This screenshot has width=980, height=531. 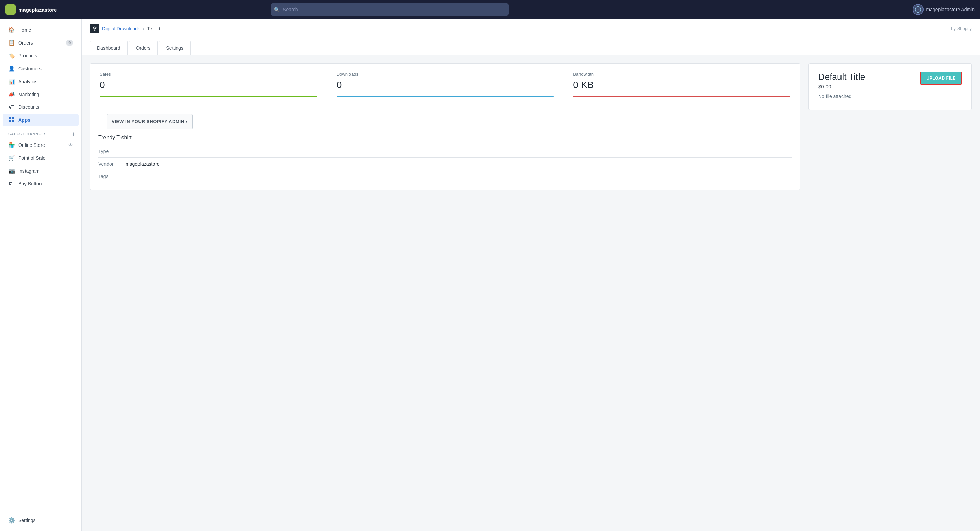 I want to click on tab-dashboard: Dashboard, so click(x=109, y=48).